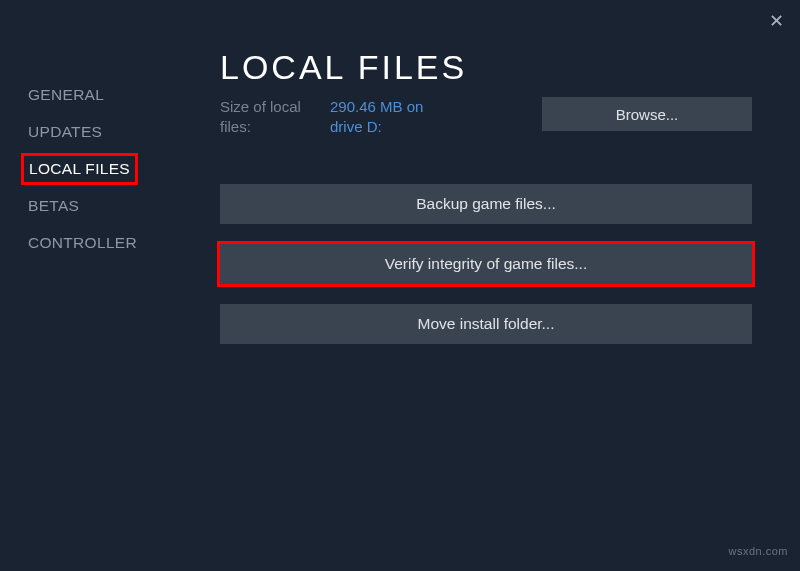  I want to click on size-label: Size of local files:, so click(268, 118).